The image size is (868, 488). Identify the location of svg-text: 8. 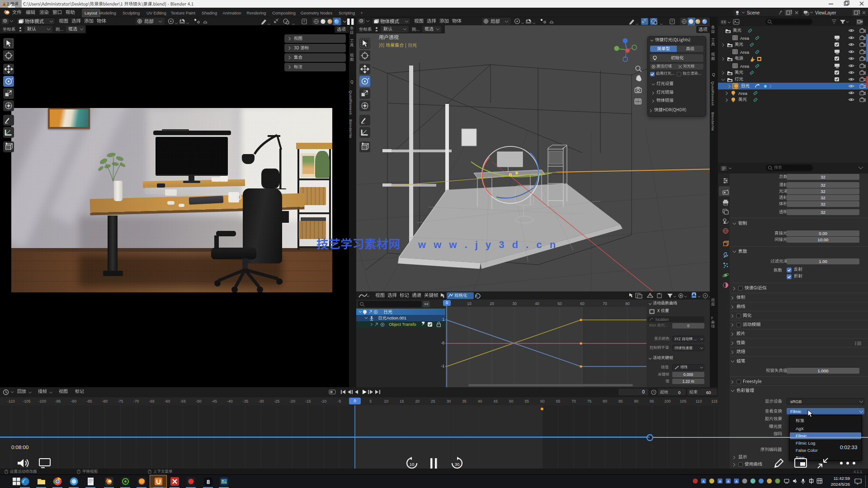
(208, 482).